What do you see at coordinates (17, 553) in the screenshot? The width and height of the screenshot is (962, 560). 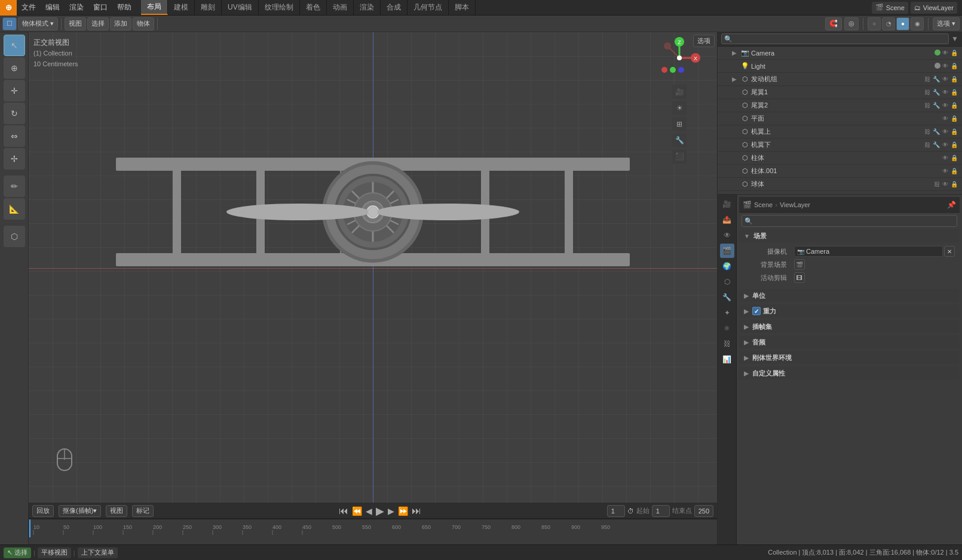 I see `mode-badge: ↖ 选择` at bounding box center [17, 553].